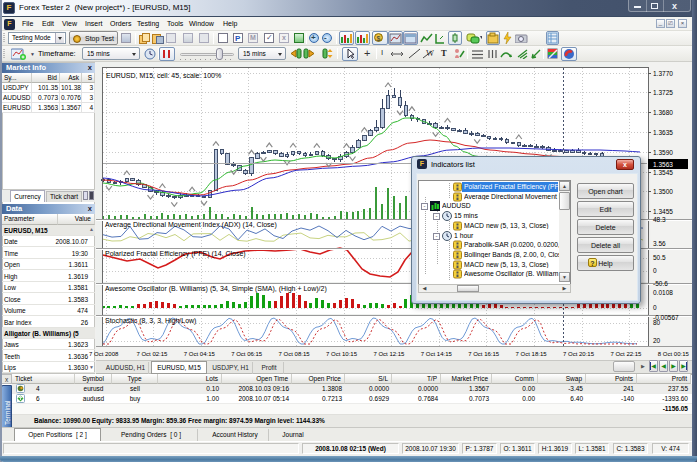 The height and width of the screenshot is (470, 700). What do you see at coordinates (389, 354) in the screenshot?
I see `svg-text: 7 Oct 12:15` at bounding box center [389, 354].